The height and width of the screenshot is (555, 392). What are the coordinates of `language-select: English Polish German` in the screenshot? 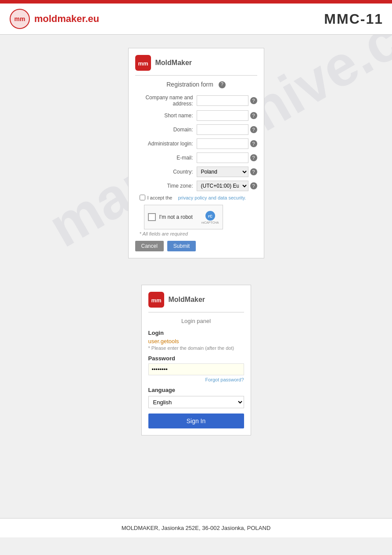 It's located at (196, 402).